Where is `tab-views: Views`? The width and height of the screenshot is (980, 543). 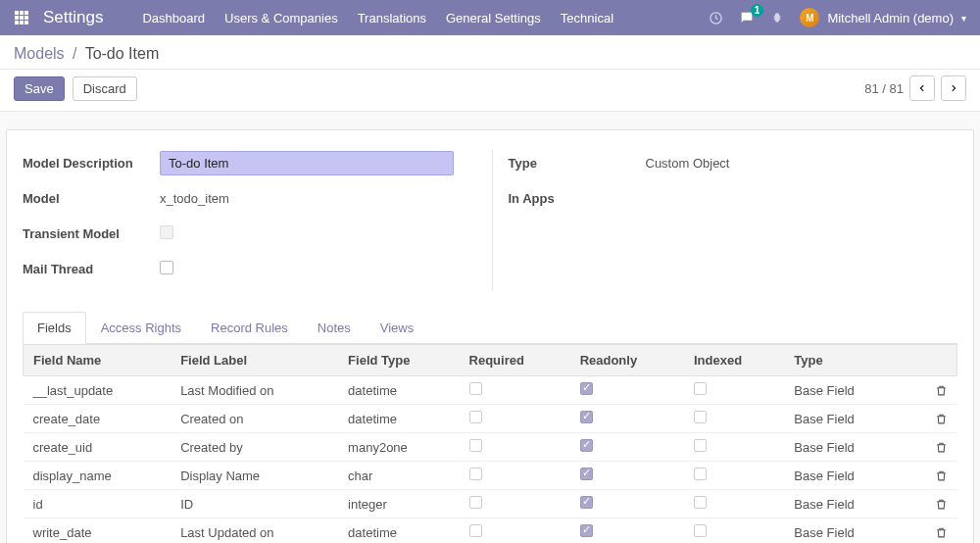
tab-views: Views is located at coordinates (397, 327).